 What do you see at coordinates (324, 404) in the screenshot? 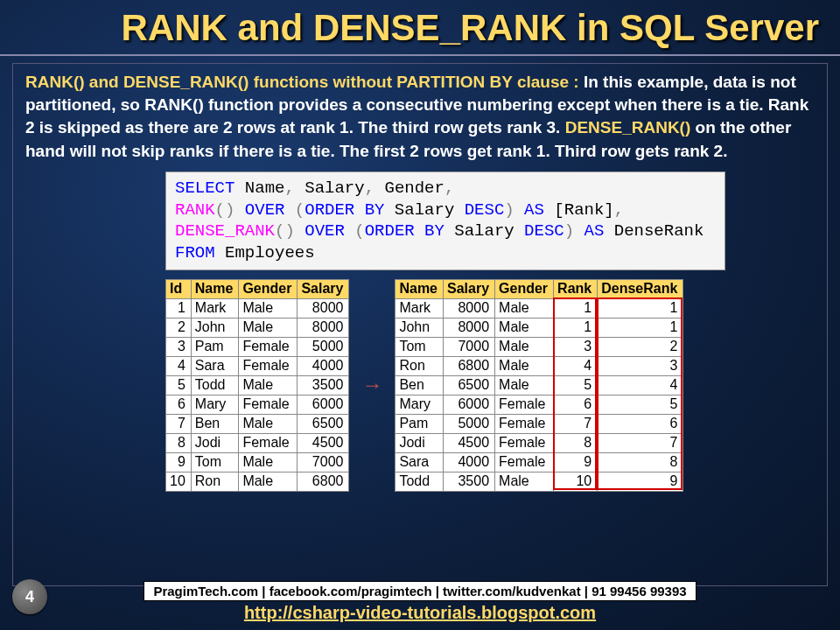
I see `cell: 6000` at bounding box center [324, 404].